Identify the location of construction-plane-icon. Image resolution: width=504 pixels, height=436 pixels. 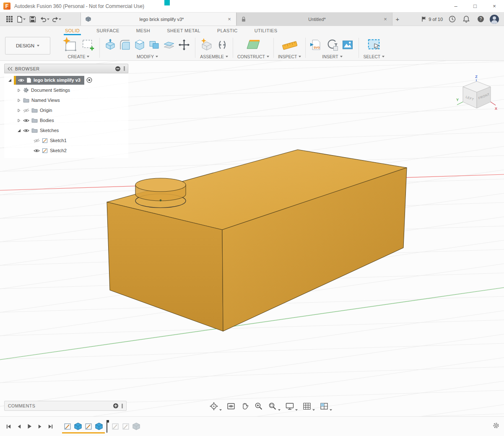
(253, 45).